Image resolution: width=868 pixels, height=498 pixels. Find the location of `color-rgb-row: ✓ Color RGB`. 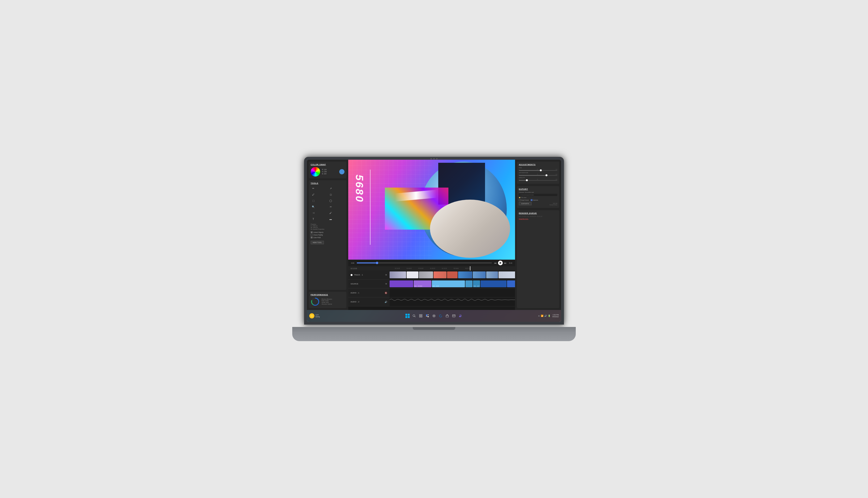

color-rgb-row: ✓ Color RGB is located at coordinates (328, 237).